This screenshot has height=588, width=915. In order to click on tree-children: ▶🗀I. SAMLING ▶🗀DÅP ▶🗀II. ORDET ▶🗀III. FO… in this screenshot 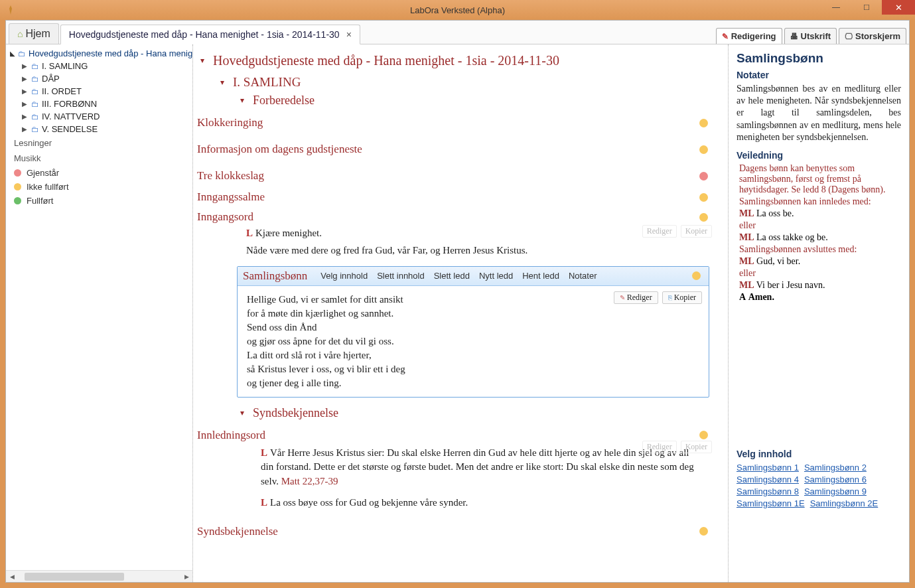, I will do `click(100, 98)`.